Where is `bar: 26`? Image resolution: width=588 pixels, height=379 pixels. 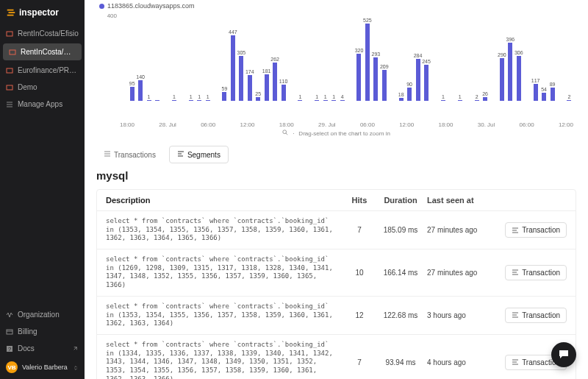
bar: 26 is located at coordinates (485, 96).